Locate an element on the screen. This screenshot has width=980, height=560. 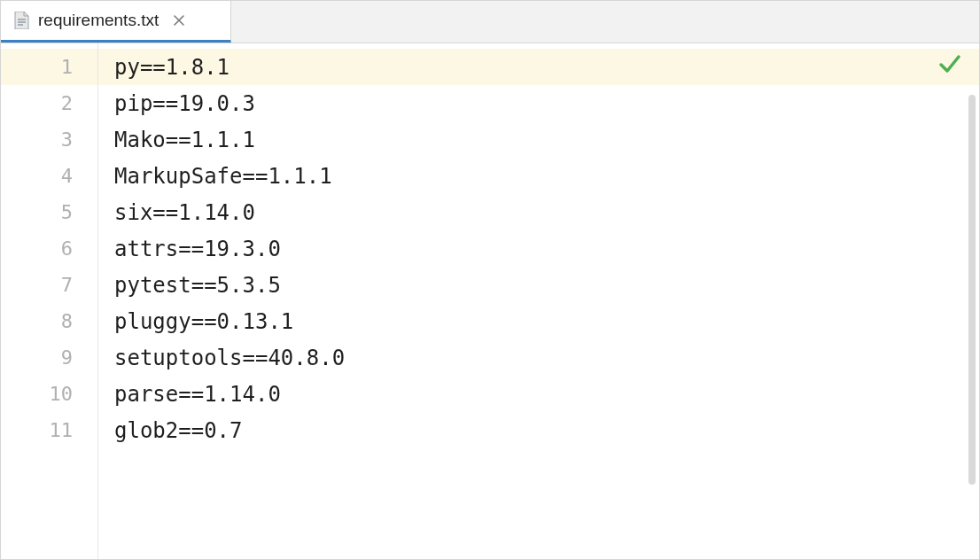
code-line: attrs==19.3.0 is located at coordinates (539, 248).